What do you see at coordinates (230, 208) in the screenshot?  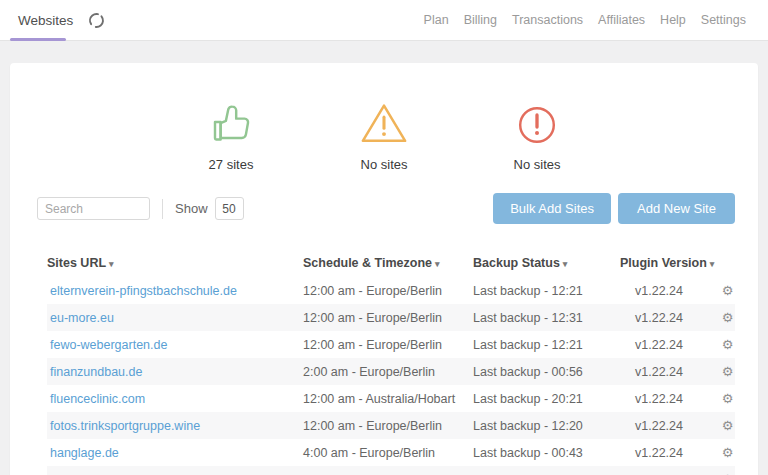 I see `show-count-input` at bounding box center [230, 208].